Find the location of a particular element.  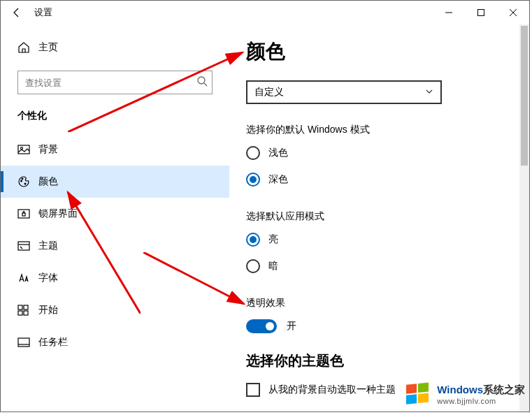

theme-icon is located at coordinates (24, 246).